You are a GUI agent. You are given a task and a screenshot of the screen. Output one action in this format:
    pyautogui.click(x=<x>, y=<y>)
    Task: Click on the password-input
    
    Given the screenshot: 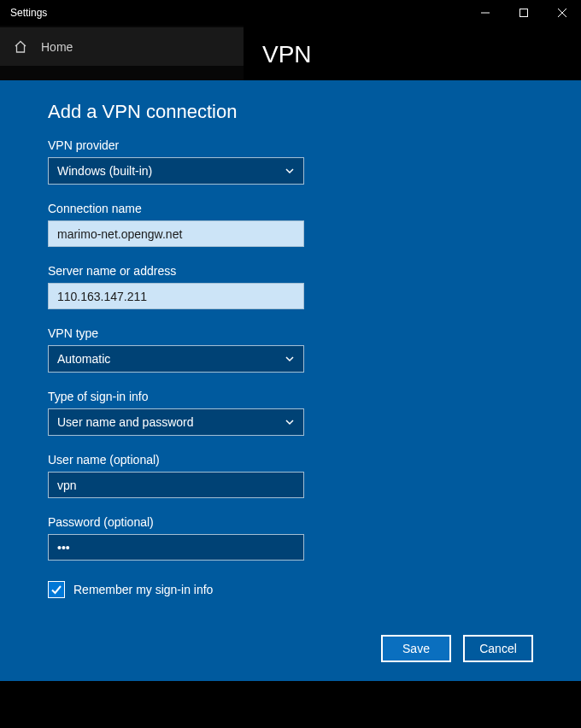 What is the action you would take?
    pyautogui.click(x=176, y=547)
    